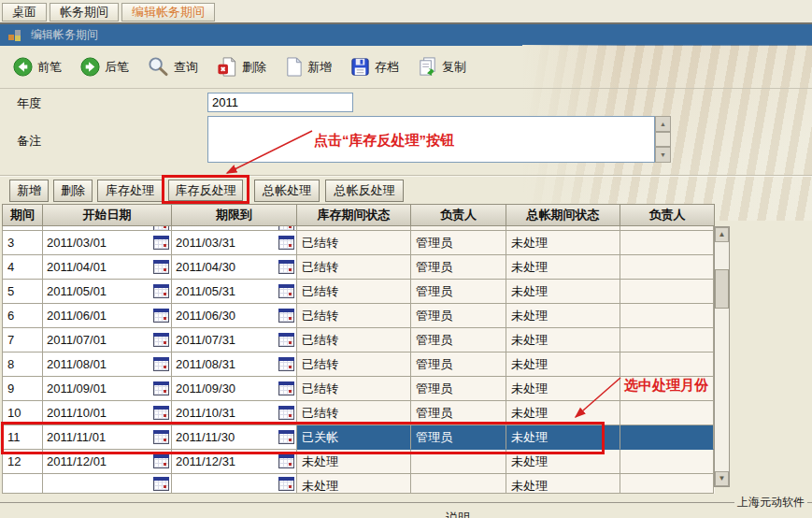 The height and width of the screenshot is (518, 812). What do you see at coordinates (107, 340) in the screenshot?
I see `cell-start-date: 2011/07/01` at bounding box center [107, 340].